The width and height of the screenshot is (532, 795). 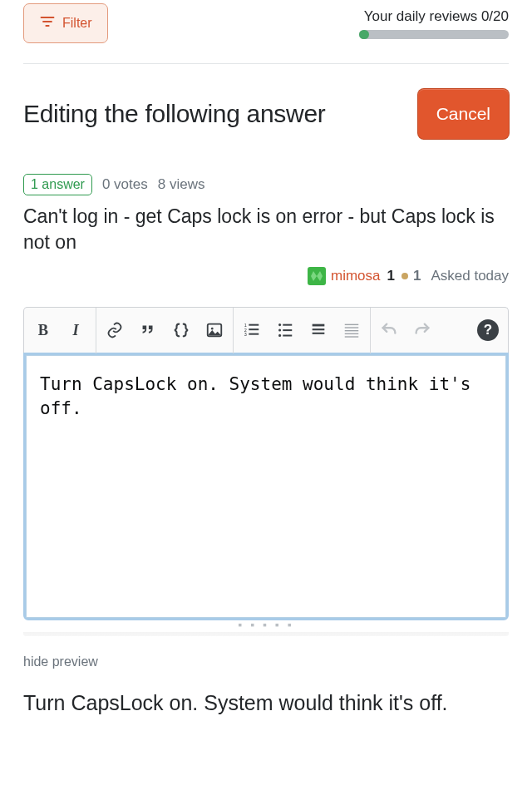 What do you see at coordinates (66, 23) in the screenshot?
I see `filter-button: Filter` at bounding box center [66, 23].